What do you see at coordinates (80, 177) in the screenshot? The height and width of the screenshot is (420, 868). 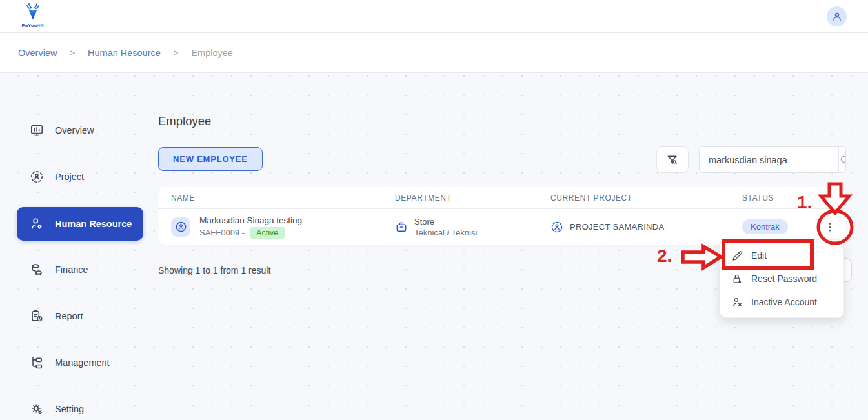 I see `sidebar-item-project: Project` at bounding box center [80, 177].